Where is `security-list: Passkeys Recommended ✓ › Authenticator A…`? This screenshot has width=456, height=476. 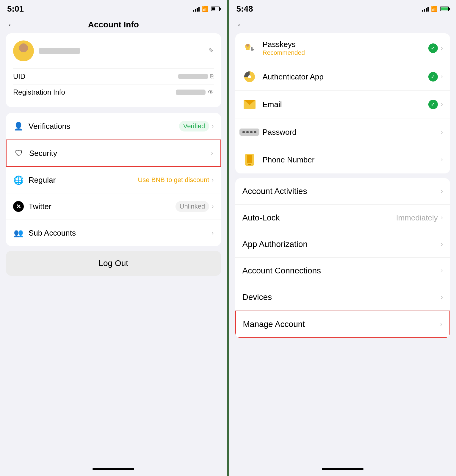
security-list: Passkeys Recommended ✓ › Authenticator A… is located at coordinates (343, 104).